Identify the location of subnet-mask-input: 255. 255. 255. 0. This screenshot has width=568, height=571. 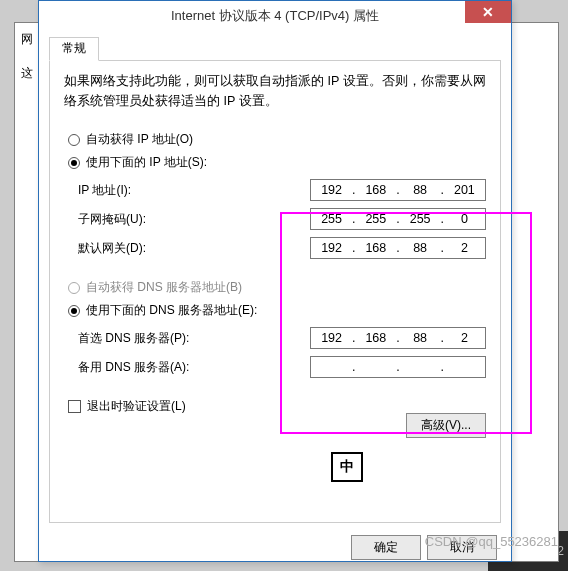
(398, 219).